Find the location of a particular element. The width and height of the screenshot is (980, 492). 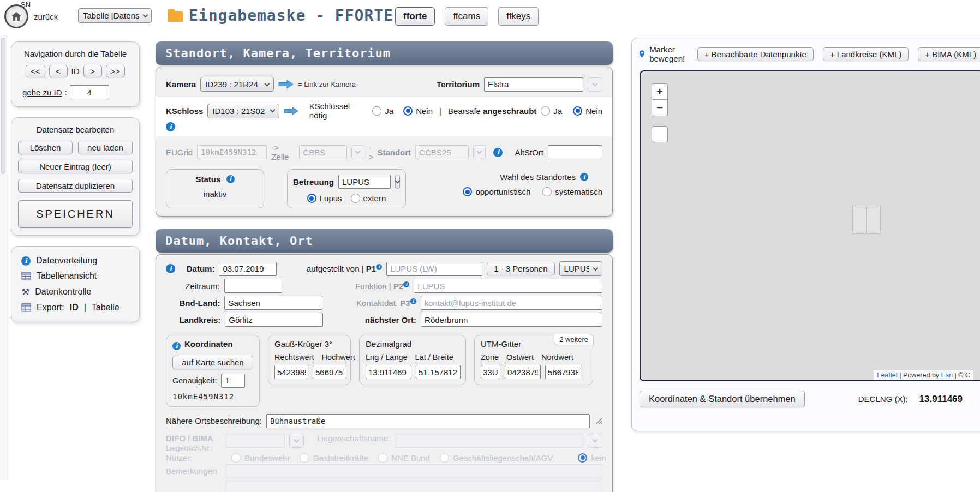

hochwert-input is located at coordinates (330, 372).